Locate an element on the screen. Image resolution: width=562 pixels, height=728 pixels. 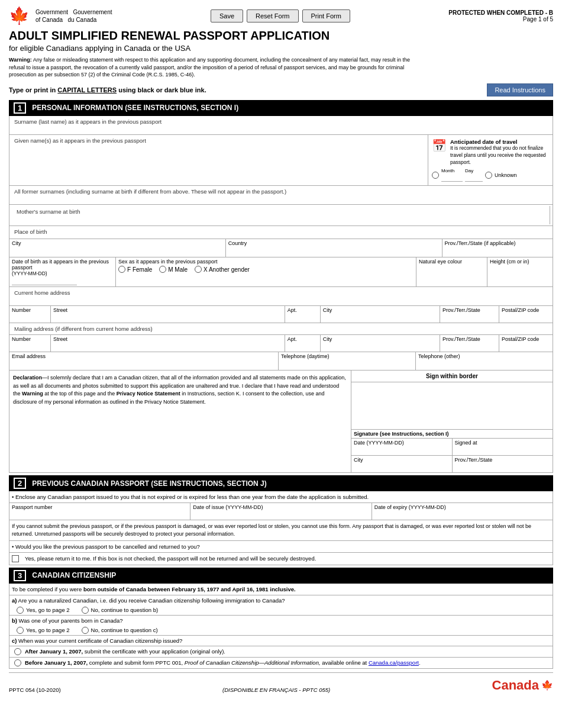
logo-area: 🍁 Government Gouvernement of Canada du C… is located at coordinates (60, 15).